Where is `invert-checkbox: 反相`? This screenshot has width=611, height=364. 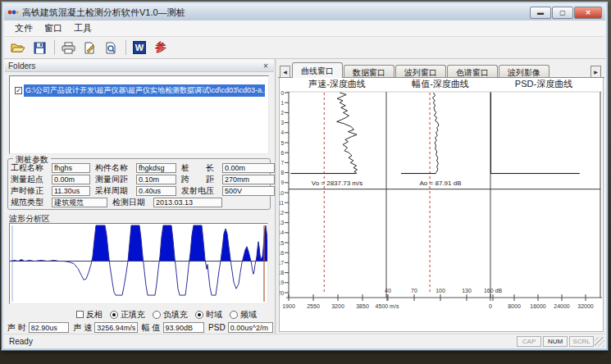
invert-checkbox: 反相 is located at coordinates (89, 315).